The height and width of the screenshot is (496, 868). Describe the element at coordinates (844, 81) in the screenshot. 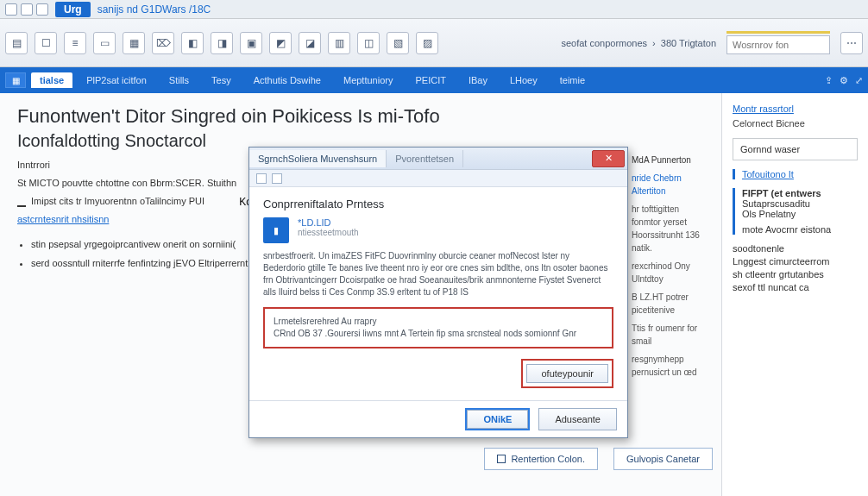

I see `ribbon-settings-icon: ⚙` at that location.